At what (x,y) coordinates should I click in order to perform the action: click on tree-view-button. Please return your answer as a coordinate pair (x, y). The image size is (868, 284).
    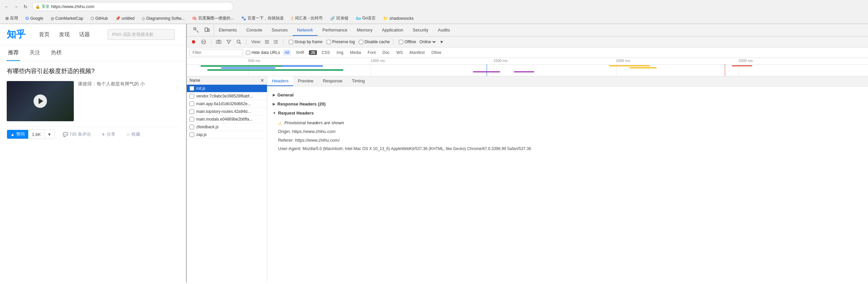
    Looking at the image, I should click on (276, 42).